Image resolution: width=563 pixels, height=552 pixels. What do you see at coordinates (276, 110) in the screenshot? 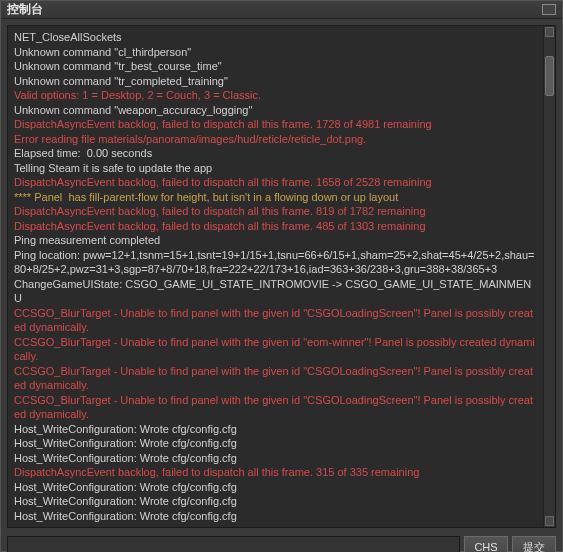
I see `console-line: Unknown command "weapon_accuracy_logging…` at bounding box center [276, 110].